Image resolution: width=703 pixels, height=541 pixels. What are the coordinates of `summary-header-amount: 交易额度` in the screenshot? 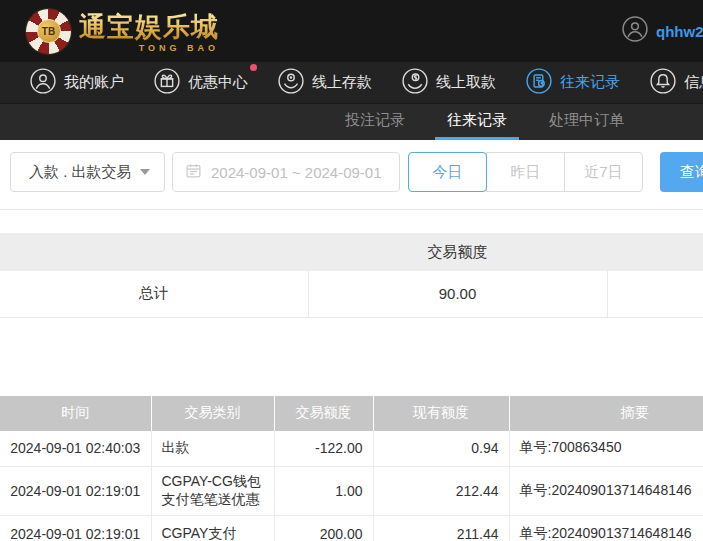 It's located at (458, 252).